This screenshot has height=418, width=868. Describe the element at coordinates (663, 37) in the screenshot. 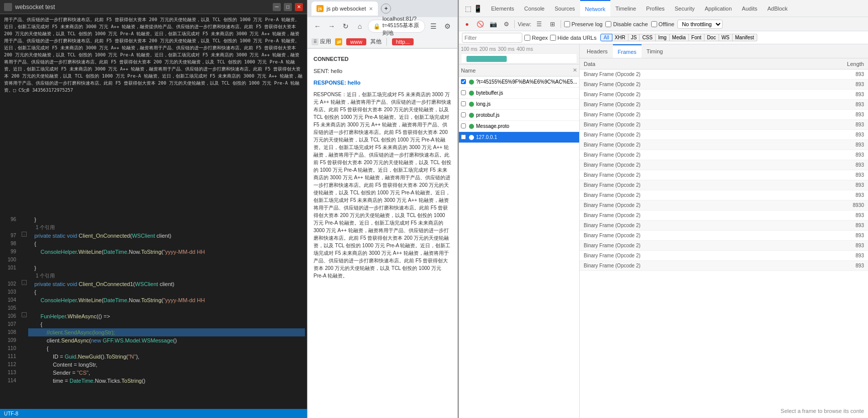

I see `filter-img: Img` at that location.